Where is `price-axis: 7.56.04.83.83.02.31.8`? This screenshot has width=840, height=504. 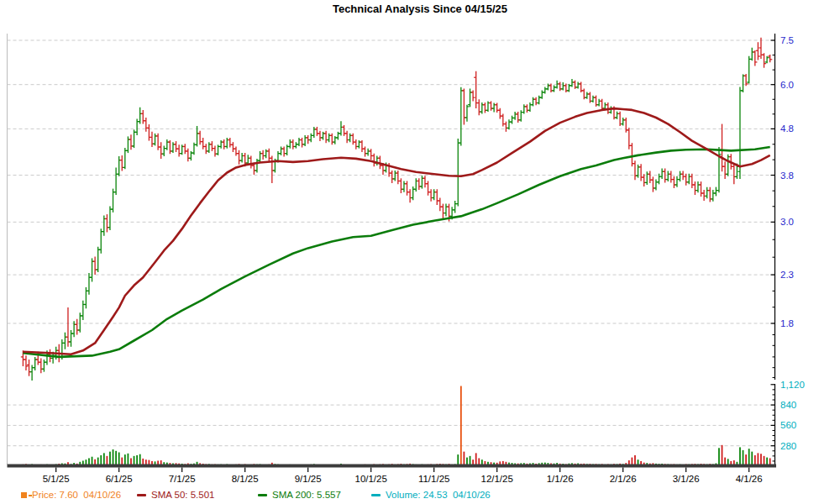 price-axis: 7.56.04.83.83.02.31.8 is located at coordinates (783, 207).